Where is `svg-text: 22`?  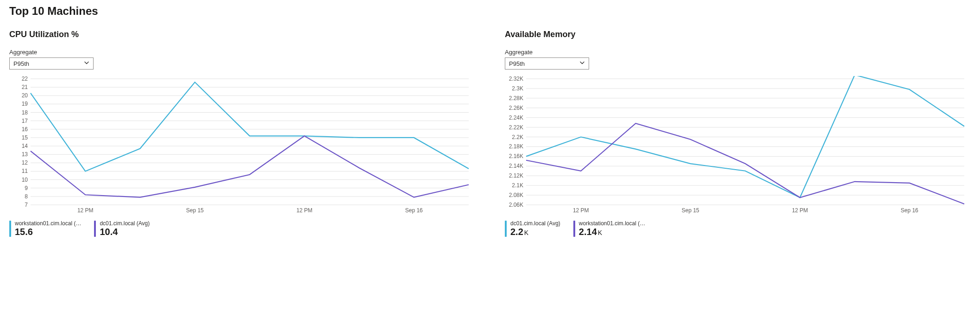 svg-text: 22 is located at coordinates (25, 79).